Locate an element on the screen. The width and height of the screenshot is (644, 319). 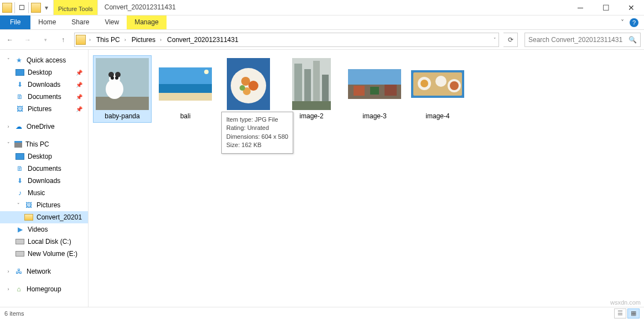
tree-local-disk-c: Local Disk (C:) is located at coordinates (44, 242).